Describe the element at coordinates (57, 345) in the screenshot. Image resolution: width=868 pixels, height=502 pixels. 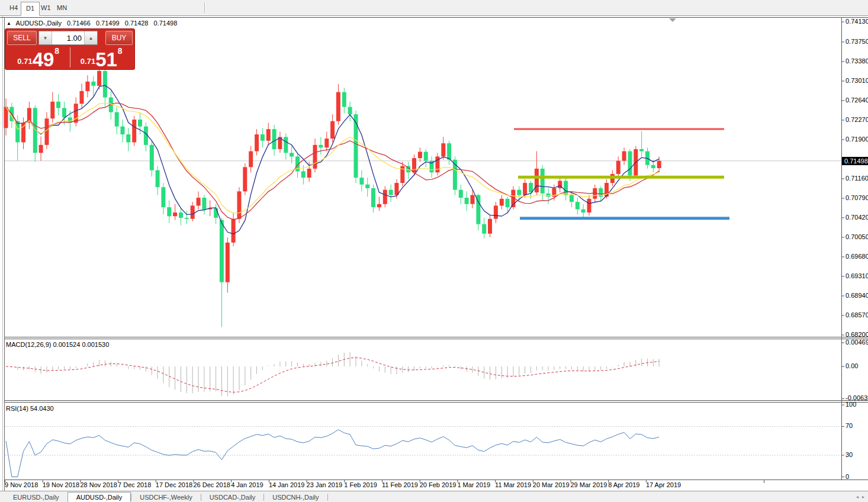
I see `macd-label: MACD(12,26,9) 0.001524 0.001530` at that location.